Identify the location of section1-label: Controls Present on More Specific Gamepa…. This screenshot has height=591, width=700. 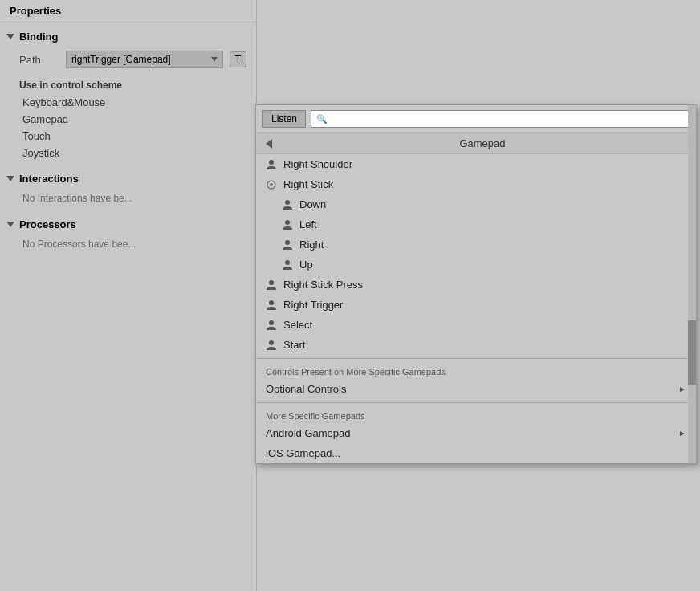
(476, 371).